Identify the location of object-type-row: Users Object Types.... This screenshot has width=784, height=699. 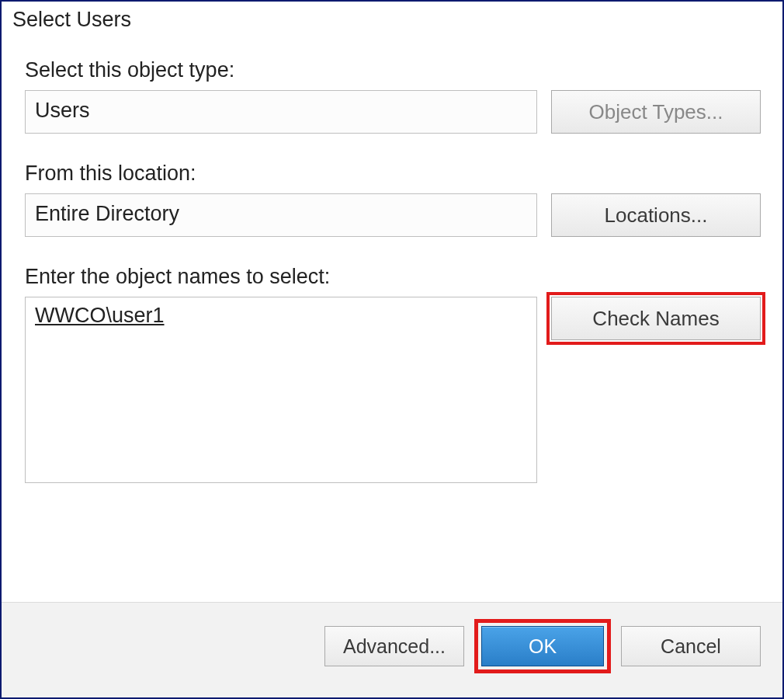
(393, 112).